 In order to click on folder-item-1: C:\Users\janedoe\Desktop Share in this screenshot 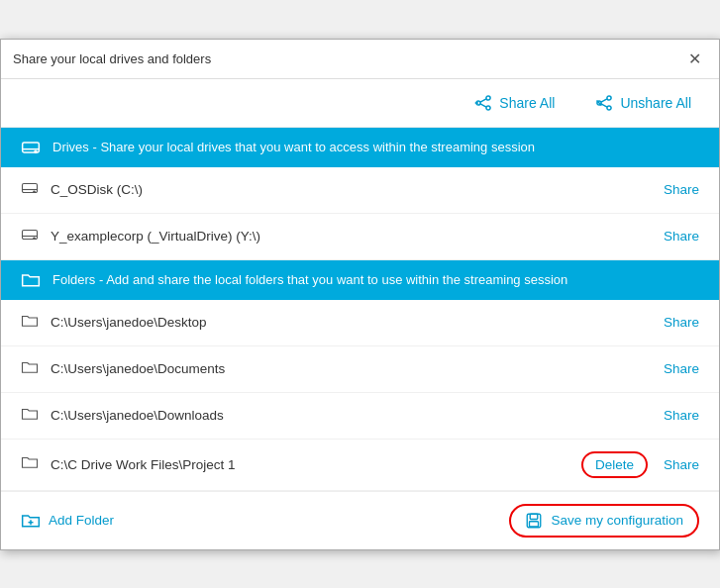, I will do `click(360, 323)`.